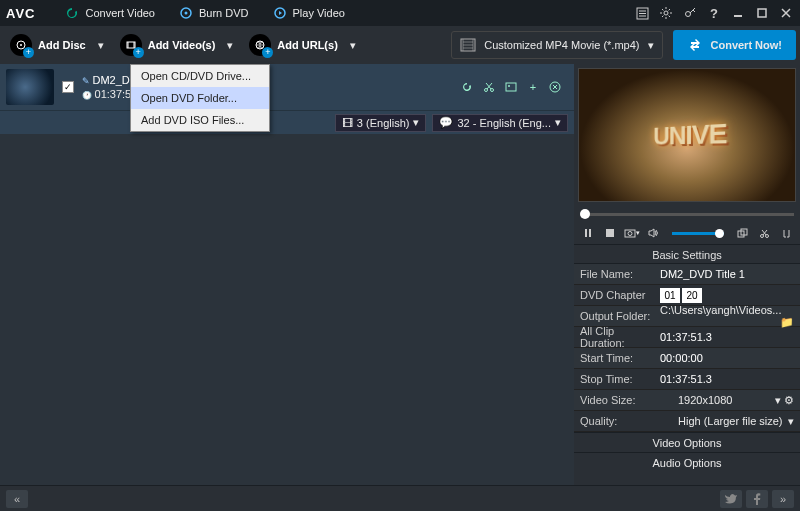 This screenshot has height=511, width=800. What do you see at coordinates (200, 76) in the screenshot?
I see `menu-open-cd-dvd-drive: Open CD/DVD Drive...` at bounding box center [200, 76].